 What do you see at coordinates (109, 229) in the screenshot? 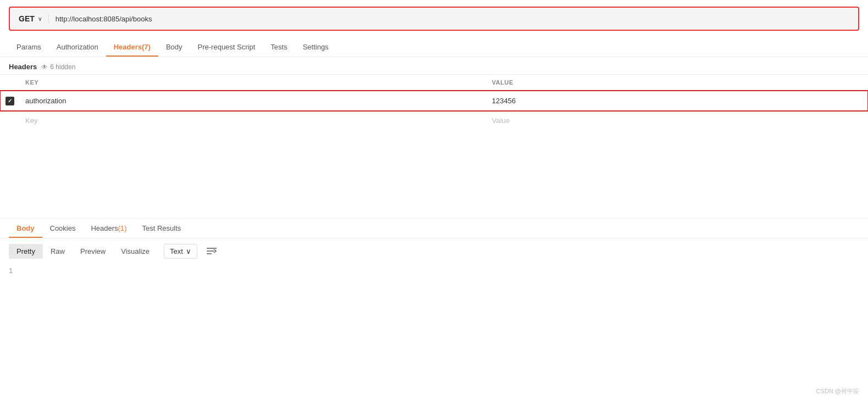
I see `response-tab-headers: Headers(1)` at bounding box center [109, 229].